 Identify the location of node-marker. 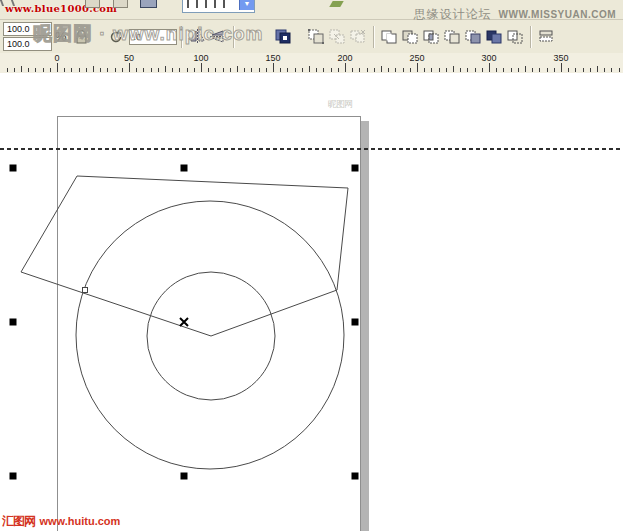
(86, 290).